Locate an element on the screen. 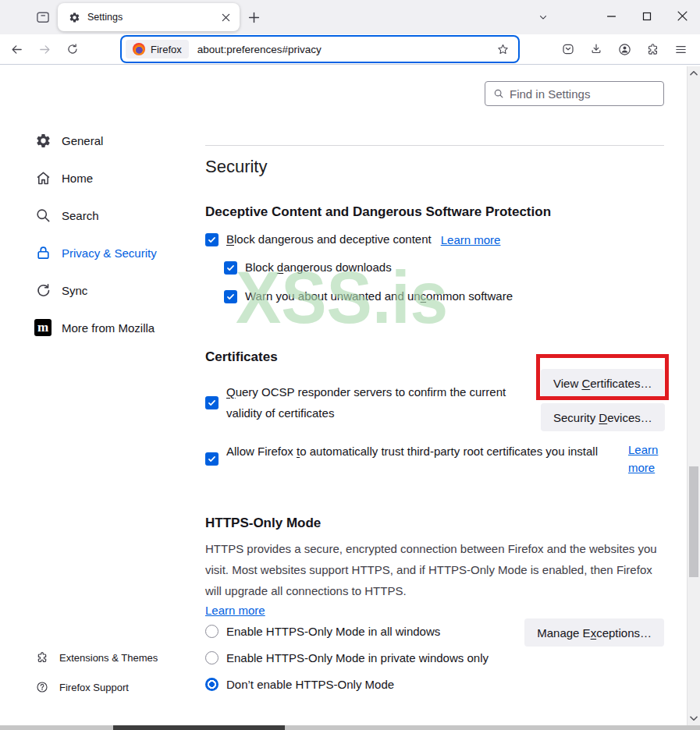  sidebar-item-more-from-mozilla: m More from Mozilla is located at coordinates (103, 328).